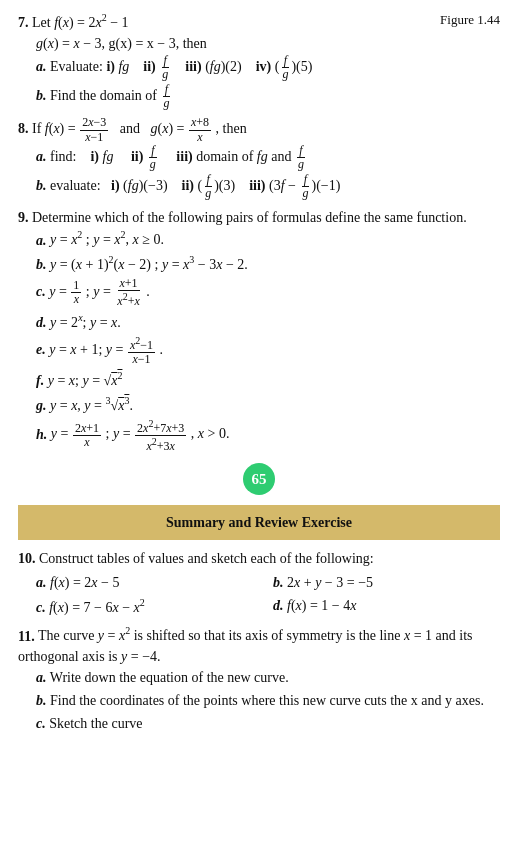  What do you see at coordinates (170, 678) in the screenshot?
I see `p11-a-text: Write down the equation of the new curve…` at bounding box center [170, 678].